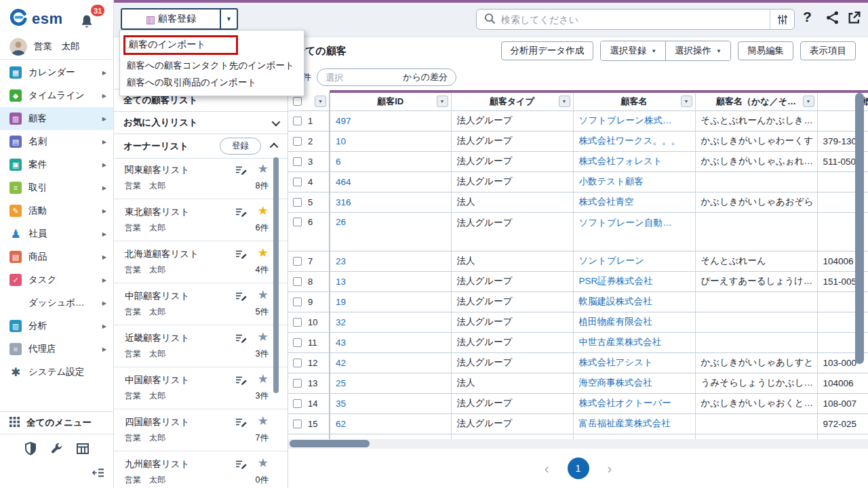  Describe the element at coordinates (340, 363) in the screenshot. I see `customer-id-link: 42` at that location.